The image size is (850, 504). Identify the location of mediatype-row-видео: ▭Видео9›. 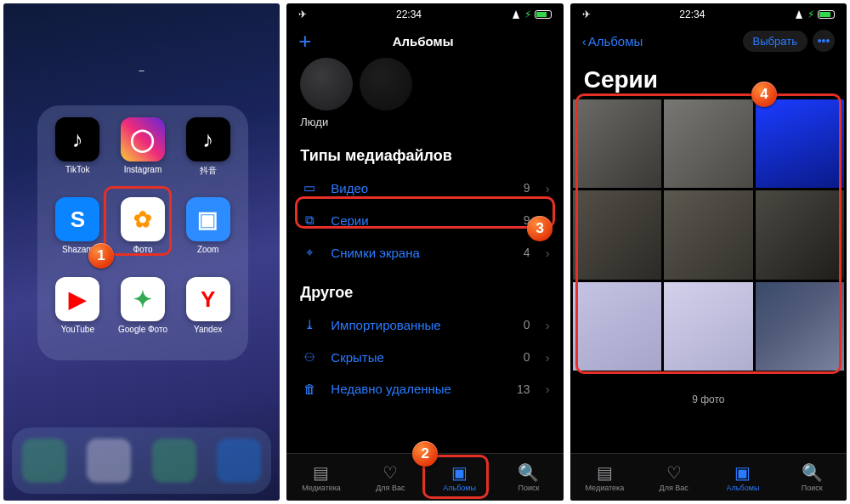
(425, 188).